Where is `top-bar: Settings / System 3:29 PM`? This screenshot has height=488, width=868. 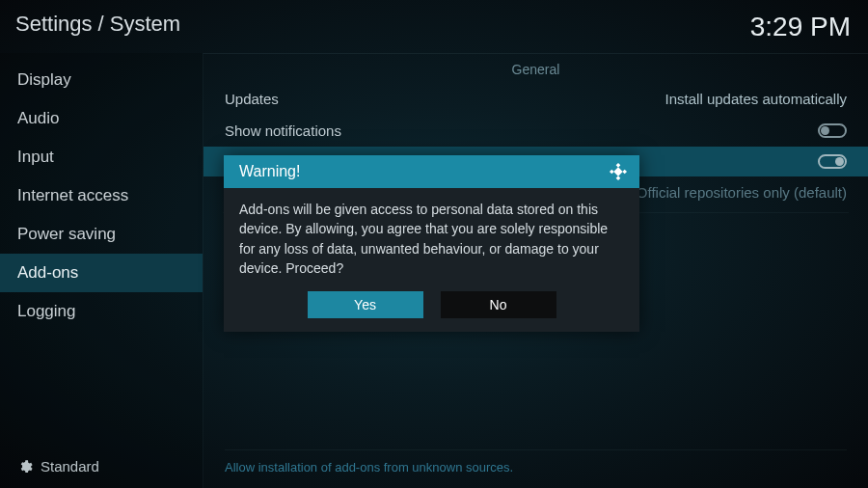 top-bar: Settings / System 3:29 PM is located at coordinates (434, 25).